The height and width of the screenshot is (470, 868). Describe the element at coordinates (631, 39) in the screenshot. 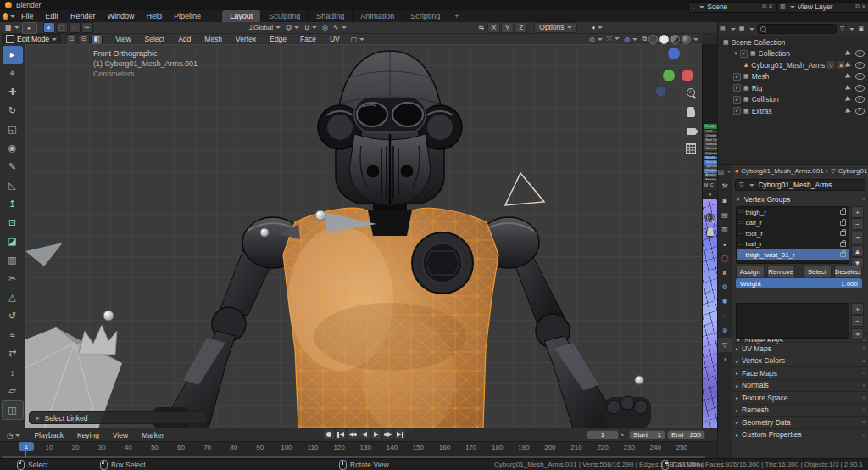

I see `overlays-dropdown-icon: ◍` at that location.